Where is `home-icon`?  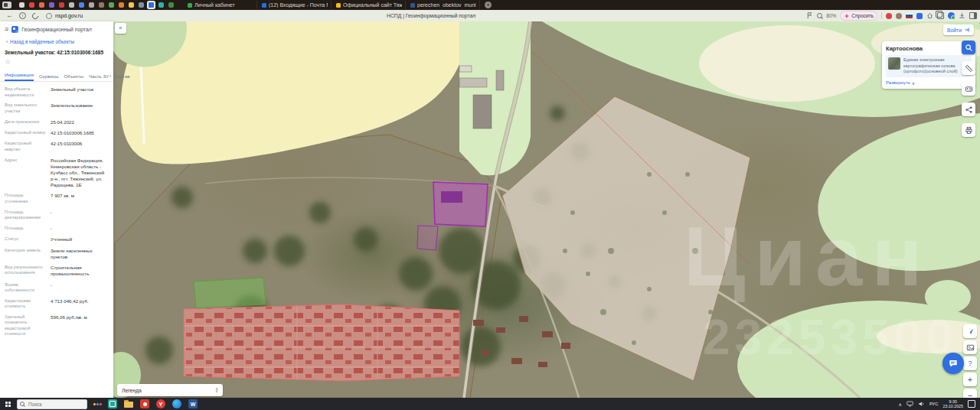
home-icon is located at coordinates (929, 15).